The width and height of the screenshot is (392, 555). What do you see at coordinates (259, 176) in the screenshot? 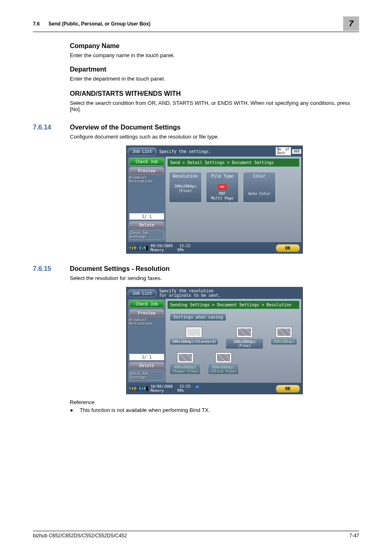
I see `tile-title: Color` at bounding box center [259, 176].